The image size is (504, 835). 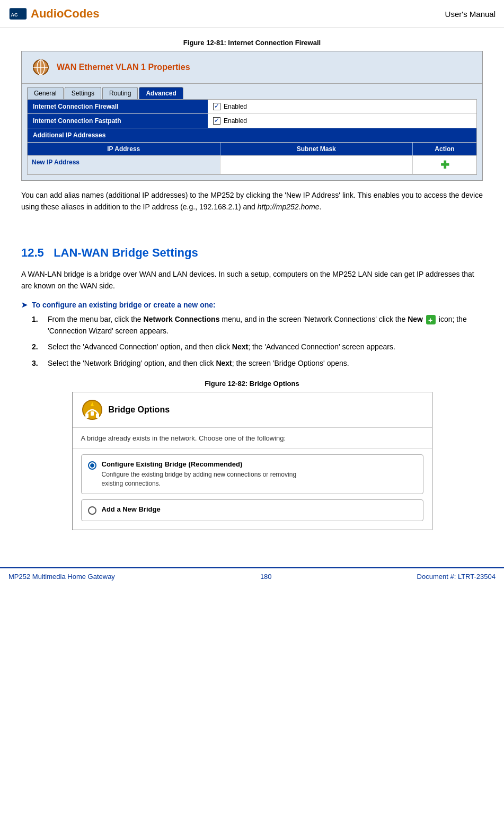 What do you see at coordinates (252, 14) in the screenshot?
I see `page-header: AC AudioCodes User's Manual` at bounding box center [252, 14].